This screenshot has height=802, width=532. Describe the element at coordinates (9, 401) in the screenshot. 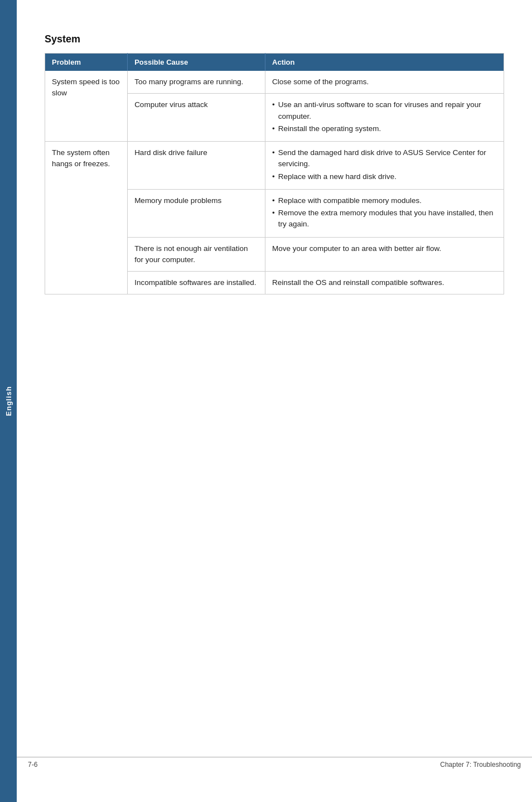

I see `sidebar-label: English` at that location.